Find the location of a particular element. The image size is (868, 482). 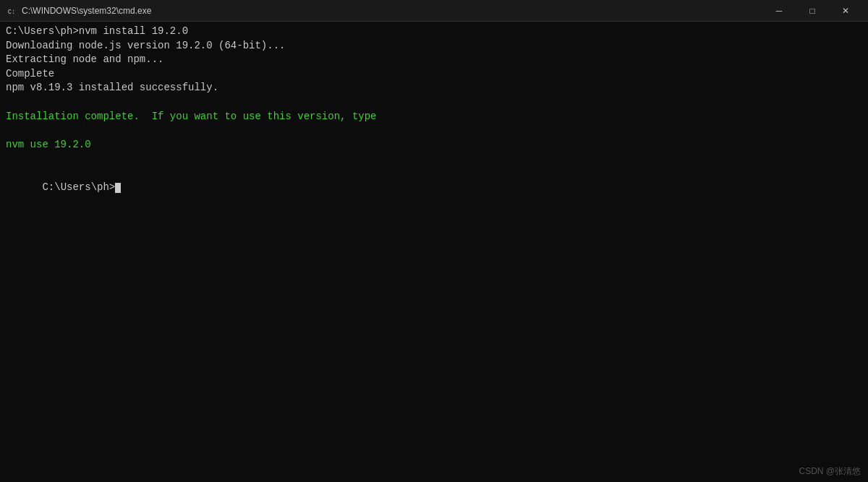

terminal-line: Complete is located at coordinates (434, 74).